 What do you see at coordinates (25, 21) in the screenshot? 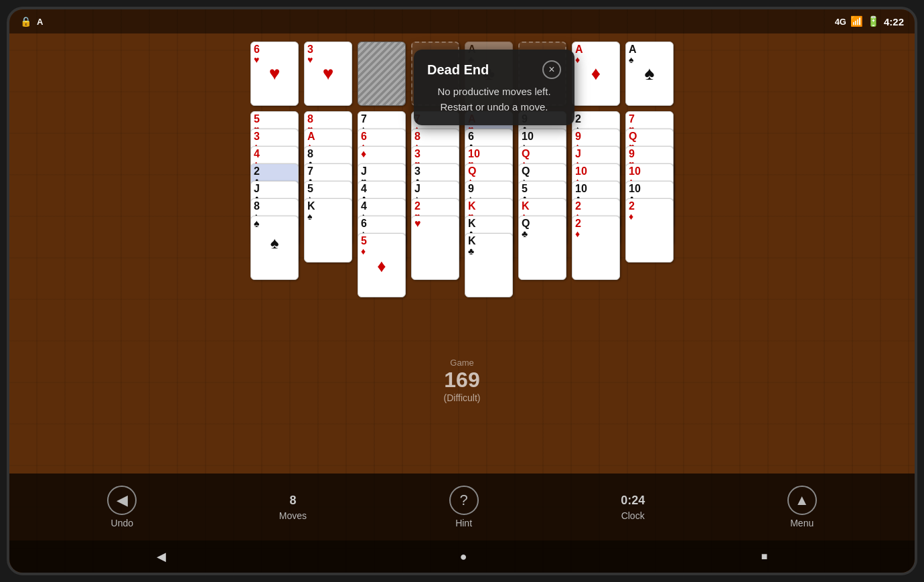
I see `lock-icon: 🔒` at bounding box center [25, 21].